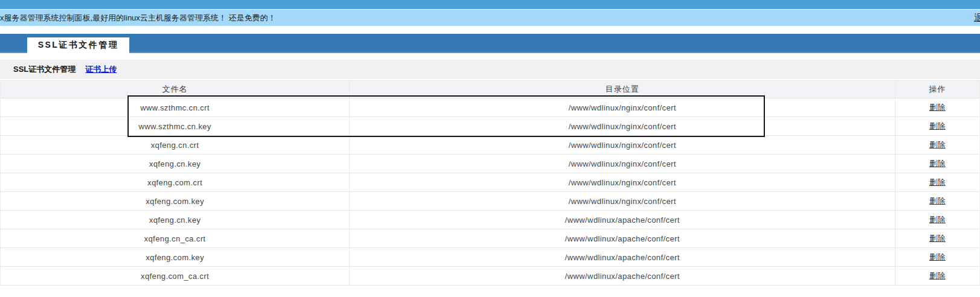 The image size is (980, 297). What do you see at coordinates (490, 257) in the screenshot?
I see `table-row: xqfeng.com.key/www/wdlinux/apache/conf/c…` at bounding box center [490, 257].